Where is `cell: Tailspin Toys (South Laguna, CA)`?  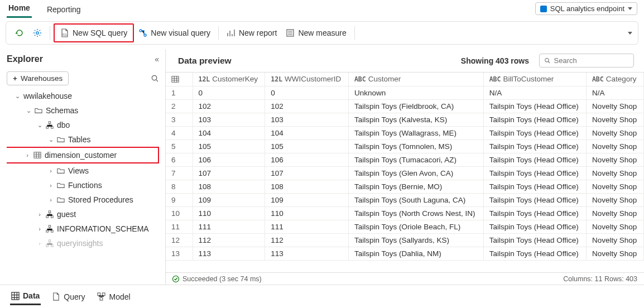
cell: Tailspin Toys (South Laguna, CA) is located at coordinates (416, 200).